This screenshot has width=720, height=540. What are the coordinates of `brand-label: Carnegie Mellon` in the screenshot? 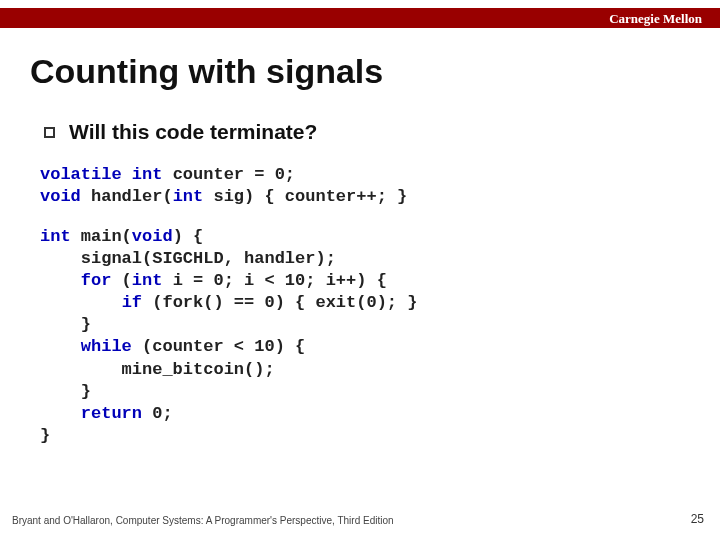 It's located at (656, 18).